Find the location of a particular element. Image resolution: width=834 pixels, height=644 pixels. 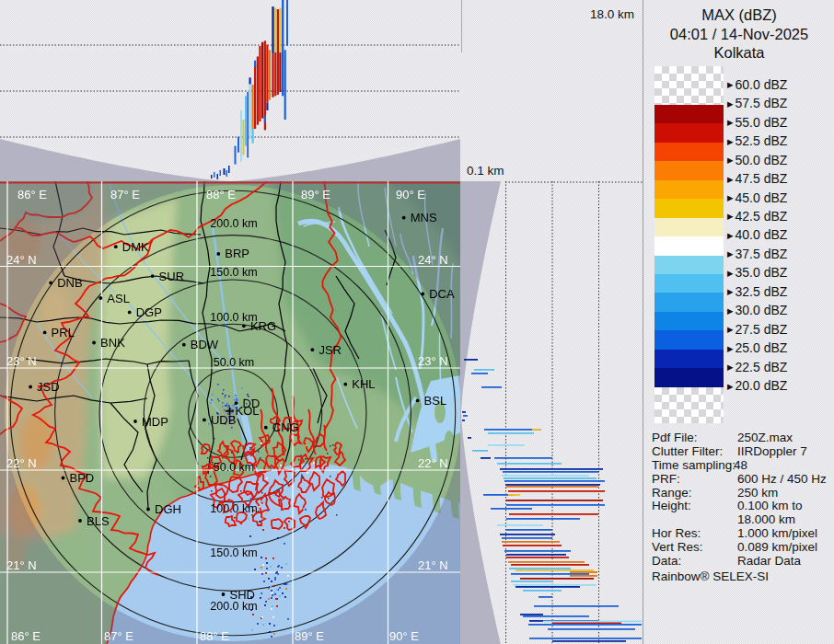

svg-text: CNG is located at coordinates (285, 427).